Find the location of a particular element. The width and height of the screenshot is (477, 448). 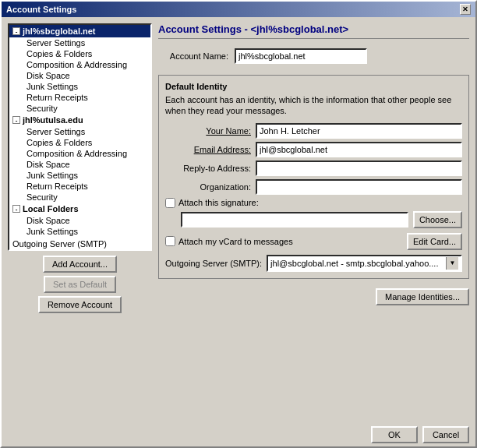

sidebar-item-return-1: Return Receipts is located at coordinates (80, 97).